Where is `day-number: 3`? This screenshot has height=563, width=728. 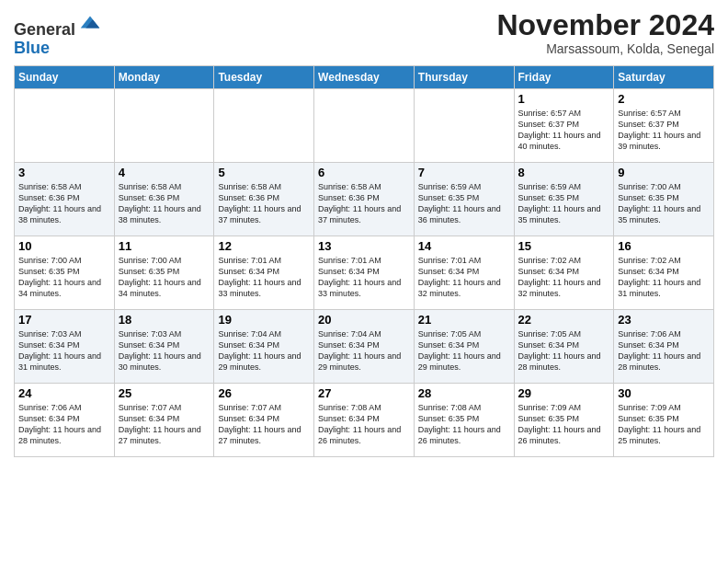
day-number: 3 is located at coordinates (64, 173).